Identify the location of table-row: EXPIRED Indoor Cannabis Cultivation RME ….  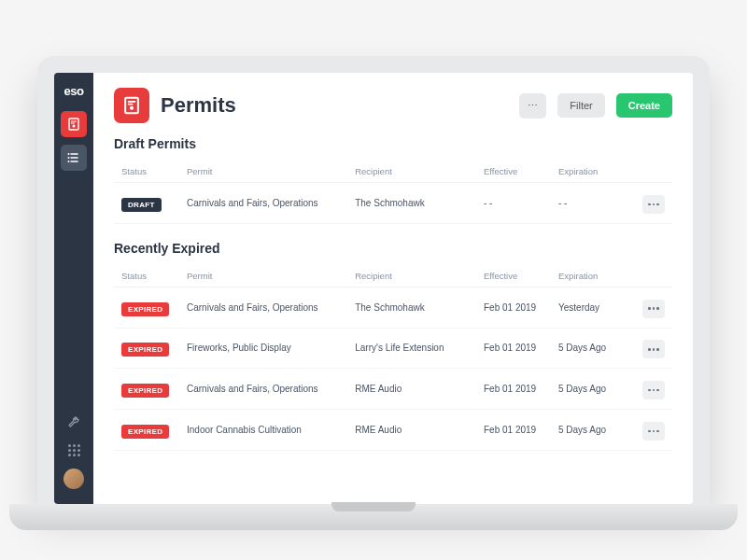
(393, 430).